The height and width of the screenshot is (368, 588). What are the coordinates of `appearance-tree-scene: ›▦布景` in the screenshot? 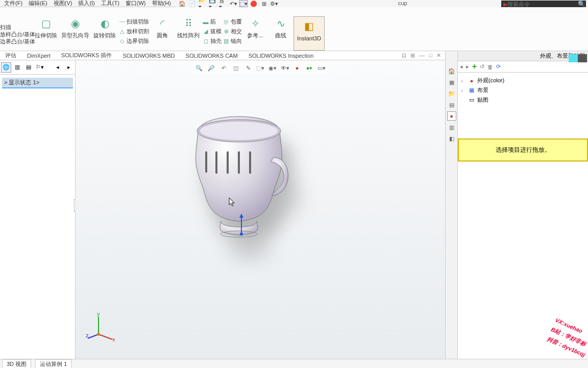 It's located at (523, 90).